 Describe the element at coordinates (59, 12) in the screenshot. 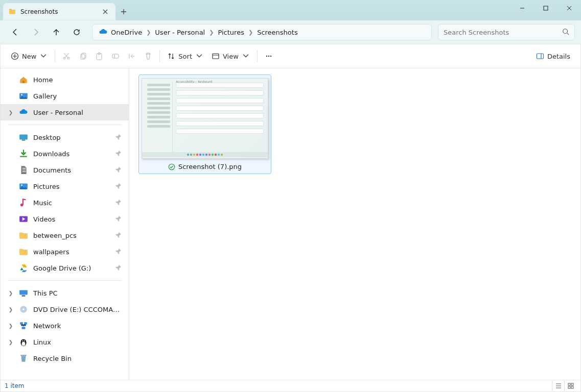

I see `window-tab: Screenshots` at that location.